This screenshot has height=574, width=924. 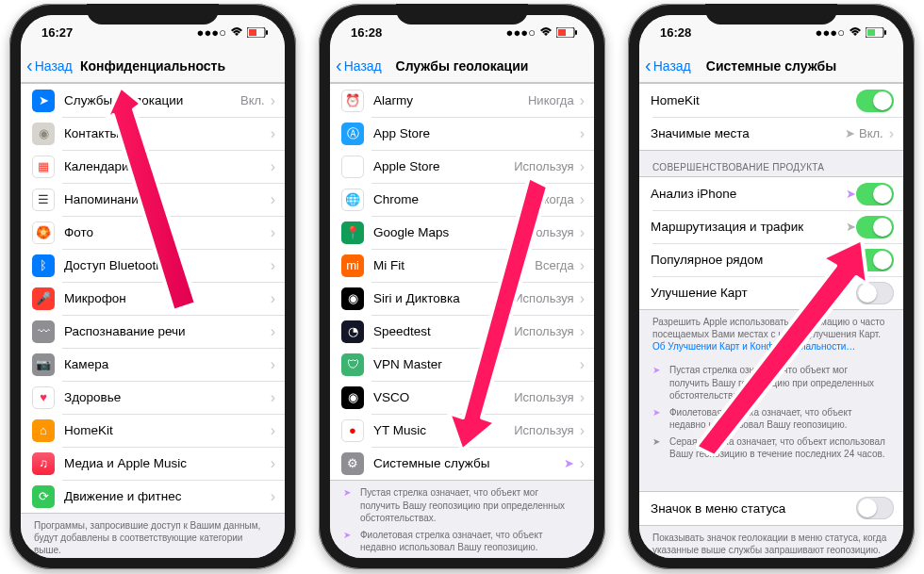 I want to click on clock: 16:27, so click(x=57, y=32).